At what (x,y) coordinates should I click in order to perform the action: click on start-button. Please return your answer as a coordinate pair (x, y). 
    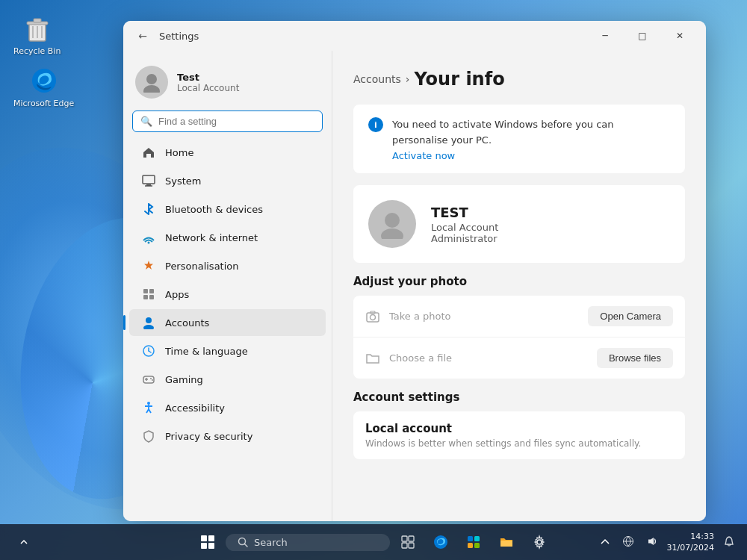
    Looking at the image, I should click on (208, 542).